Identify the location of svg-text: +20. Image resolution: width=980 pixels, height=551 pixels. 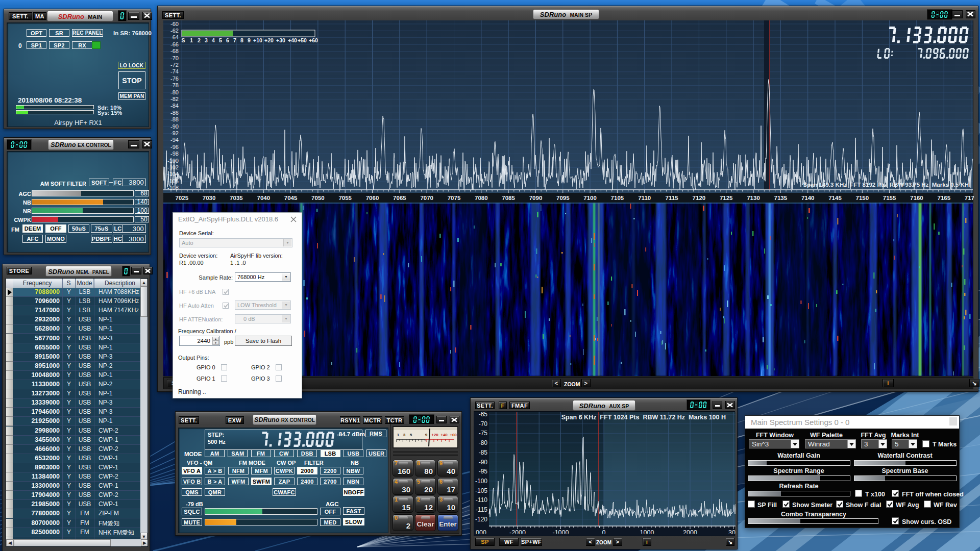
(435, 435).